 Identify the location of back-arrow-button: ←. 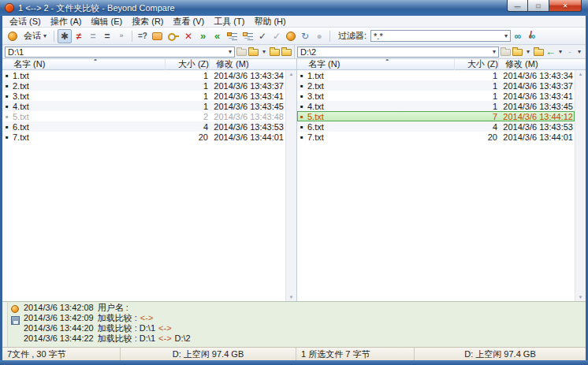
(550, 52).